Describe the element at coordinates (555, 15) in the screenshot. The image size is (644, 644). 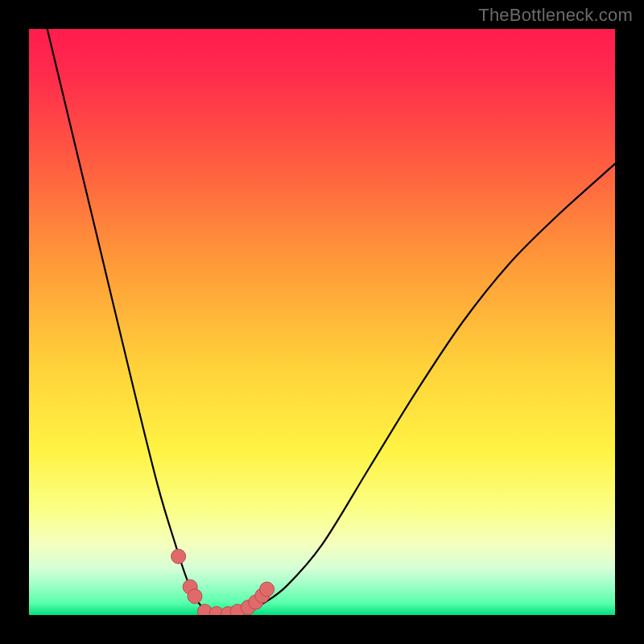
I see `watermark-text: TheBottleneck.com` at that location.